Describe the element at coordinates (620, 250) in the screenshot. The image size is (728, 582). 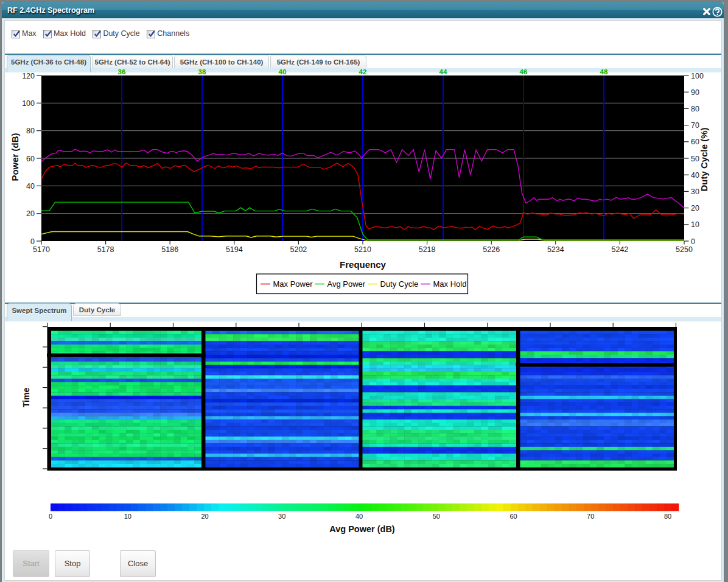
I see `svg-text: 5242` at that location.